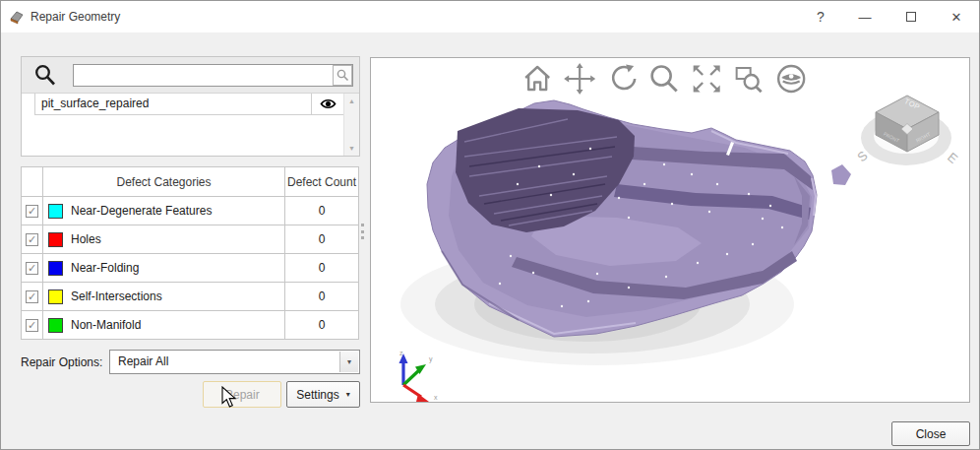  Describe the element at coordinates (323, 182) in the screenshot. I see `header-count: Defect Count` at that location.